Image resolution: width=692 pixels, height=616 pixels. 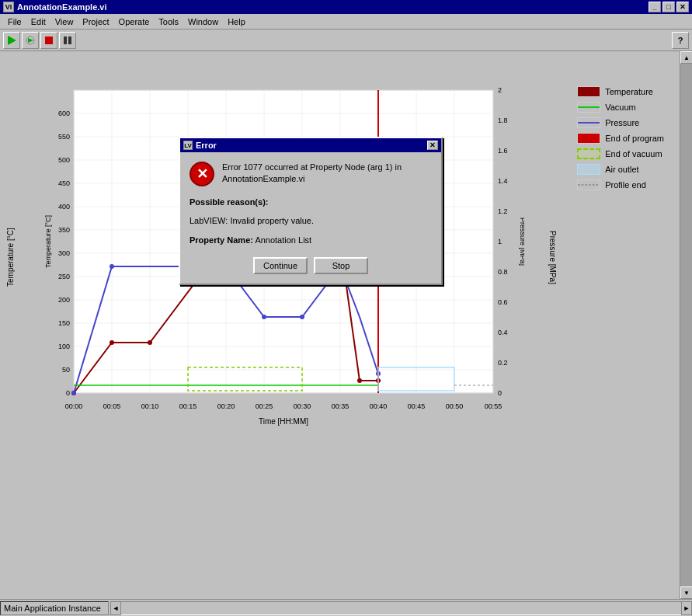 What do you see at coordinates (236, 22) in the screenshot?
I see `menu-help: Help` at bounding box center [236, 22].